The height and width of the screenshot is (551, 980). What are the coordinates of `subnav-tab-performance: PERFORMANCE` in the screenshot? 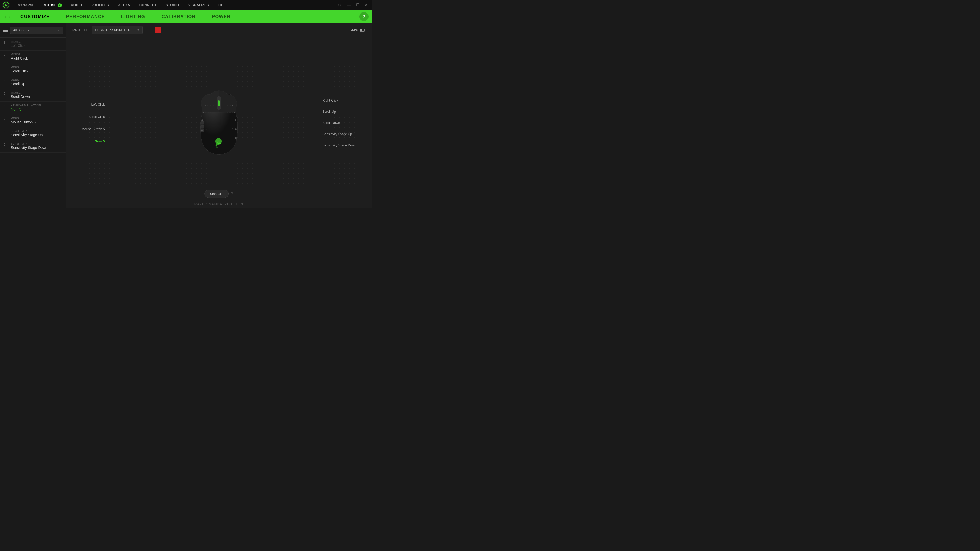 It's located at (85, 17).